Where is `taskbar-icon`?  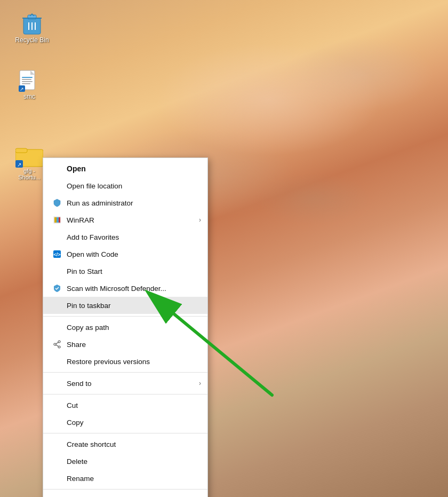
taskbar-icon is located at coordinates (57, 305).